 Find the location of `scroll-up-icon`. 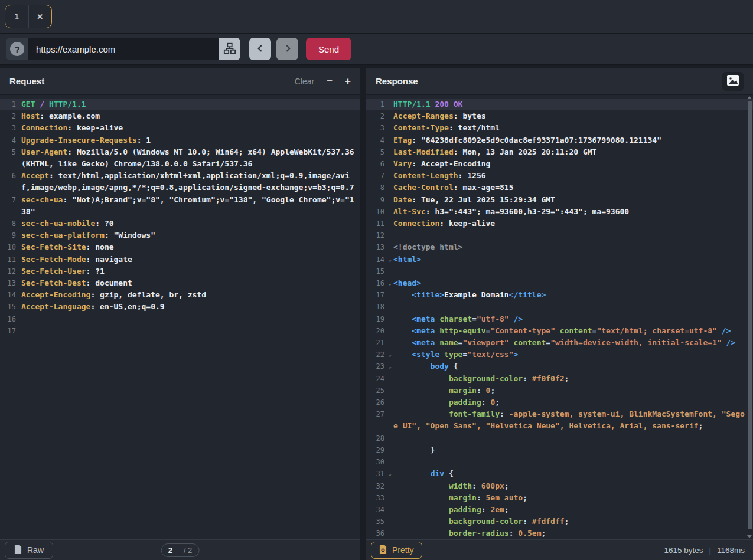

scroll-up-icon is located at coordinates (749, 98).